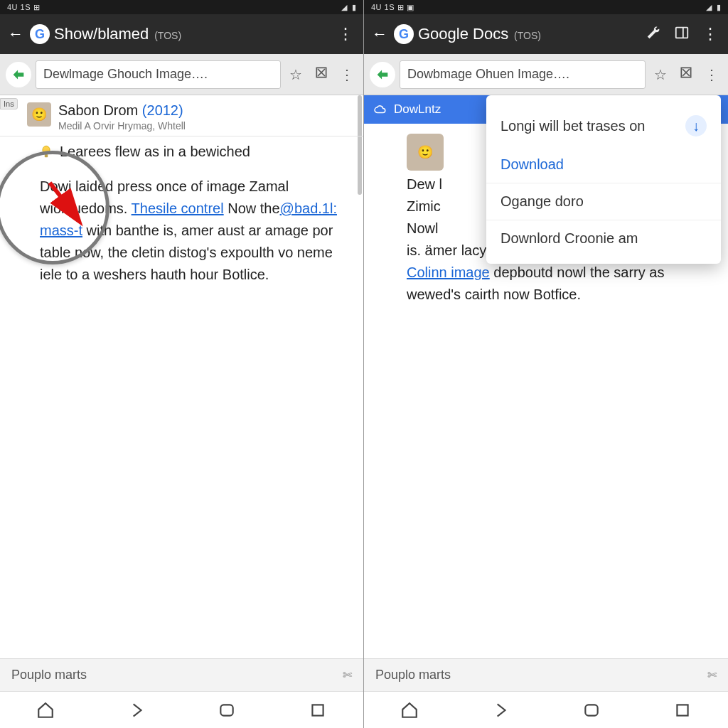 The height and width of the screenshot is (728, 728). What do you see at coordinates (192, 34) in the screenshot?
I see `app-title: Show/blamed (TOS)` at bounding box center [192, 34].